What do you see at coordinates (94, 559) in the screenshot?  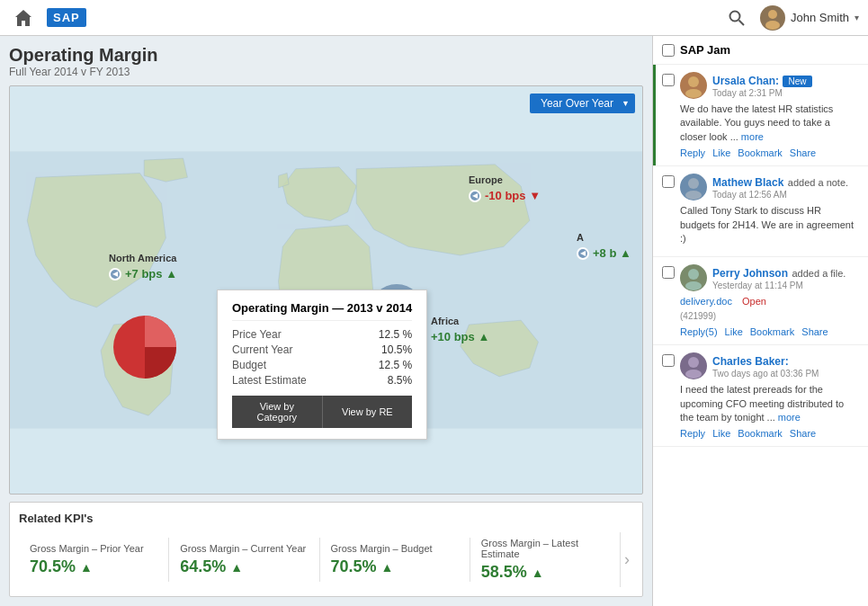 I see `kpi-card-1: Gross Margin – Prior Year 70.5% ▲` at bounding box center [94, 559].